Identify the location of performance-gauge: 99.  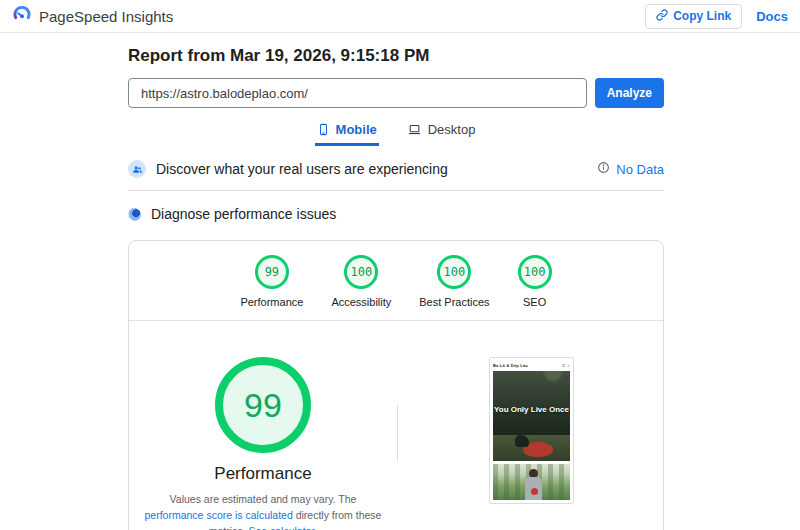
(263, 405).